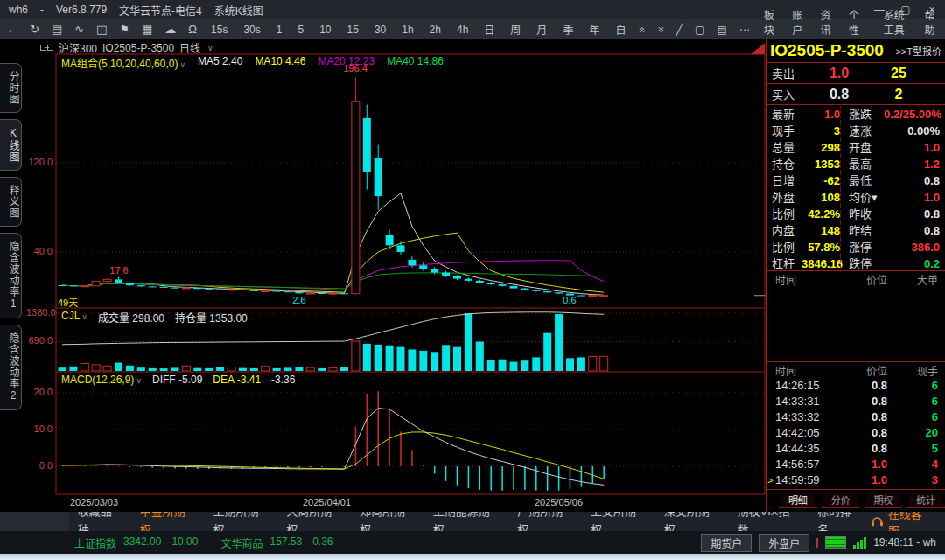  Describe the element at coordinates (643, 30) in the screenshot. I see `chevron-up-icon: «` at that location.